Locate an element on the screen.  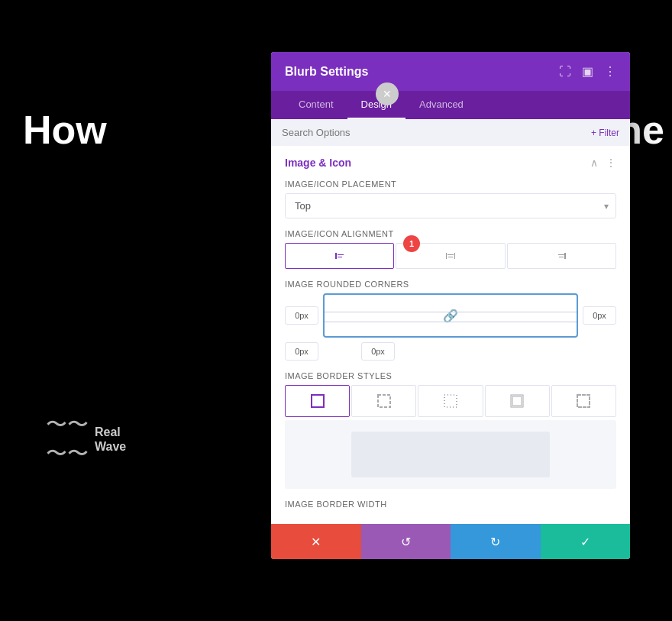
section-header: Image & Icon ∧ ⋮ is located at coordinates (451, 163).